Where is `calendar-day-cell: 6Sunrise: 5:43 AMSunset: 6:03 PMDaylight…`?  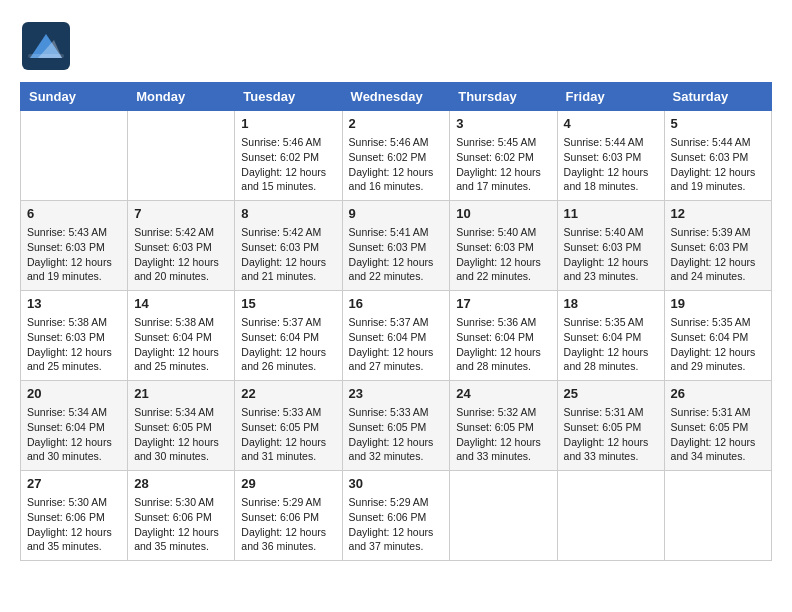
calendar-day-cell: 6Sunrise: 5:43 AMSunset: 6:03 PMDaylight… is located at coordinates (74, 246).